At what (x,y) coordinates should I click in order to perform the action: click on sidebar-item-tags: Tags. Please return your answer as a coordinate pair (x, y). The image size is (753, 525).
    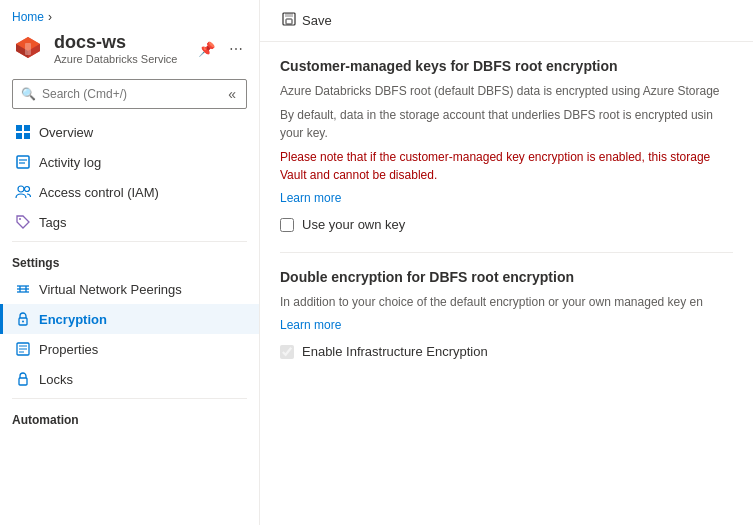
    Looking at the image, I should click on (130, 222).